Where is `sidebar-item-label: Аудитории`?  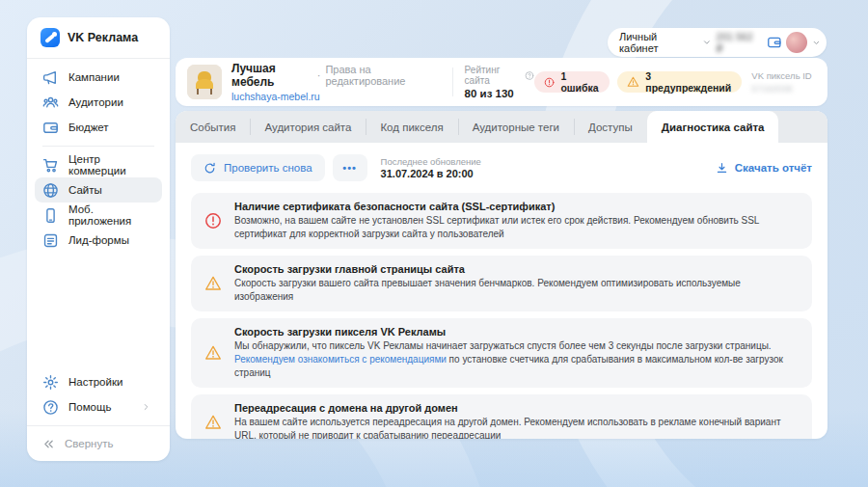 sidebar-item-label: Аудитории is located at coordinates (96, 102).